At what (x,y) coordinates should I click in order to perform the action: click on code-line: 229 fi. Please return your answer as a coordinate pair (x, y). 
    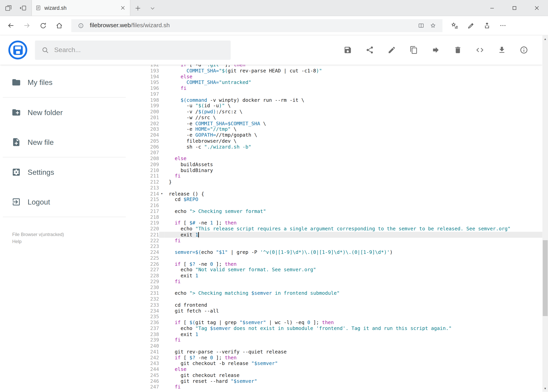
    Looking at the image, I should click on (342, 281).